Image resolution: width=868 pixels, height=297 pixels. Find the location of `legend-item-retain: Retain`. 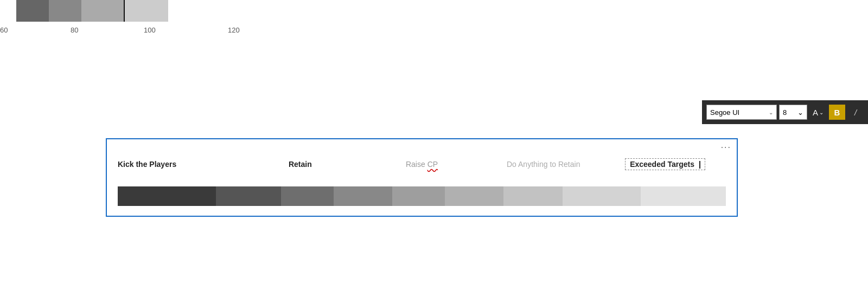

legend-item-retain: Retain is located at coordinates (300, 164).